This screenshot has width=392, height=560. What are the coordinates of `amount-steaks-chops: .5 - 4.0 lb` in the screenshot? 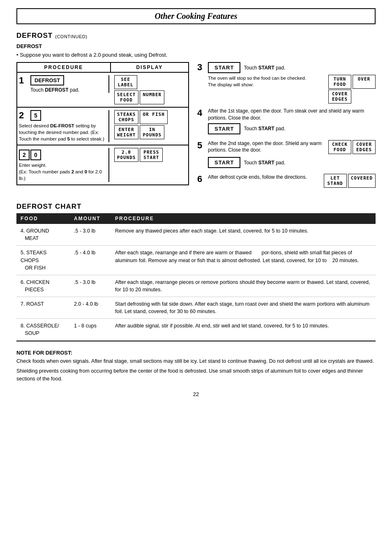 It's located at (90, 260).